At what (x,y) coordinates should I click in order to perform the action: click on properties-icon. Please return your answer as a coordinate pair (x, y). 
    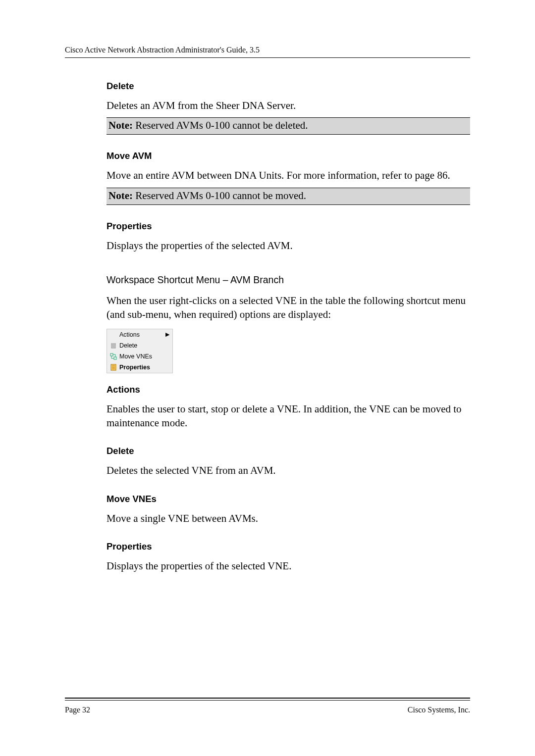
    Looking at the image, I should click on (113, 367).